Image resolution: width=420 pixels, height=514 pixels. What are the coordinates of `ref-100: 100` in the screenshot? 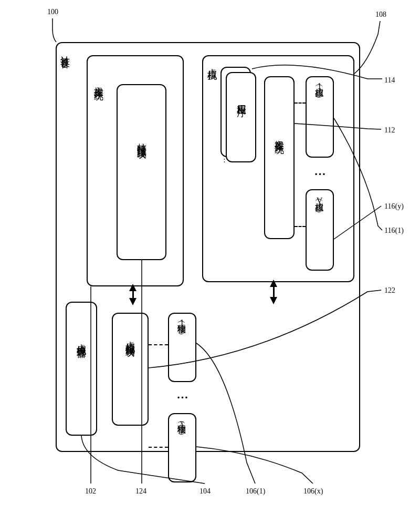 It's located at (52, 12).